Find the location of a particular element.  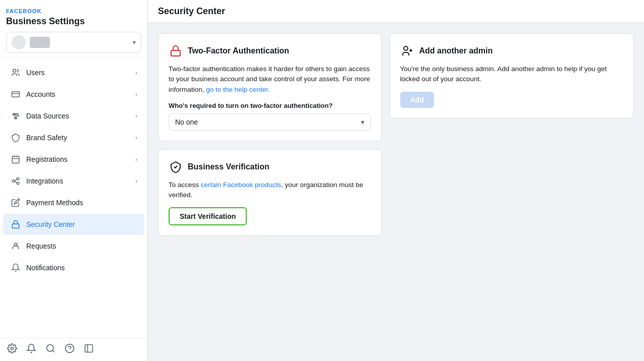

help-center-link: go to the help center. is located at coordinates (238, 90).